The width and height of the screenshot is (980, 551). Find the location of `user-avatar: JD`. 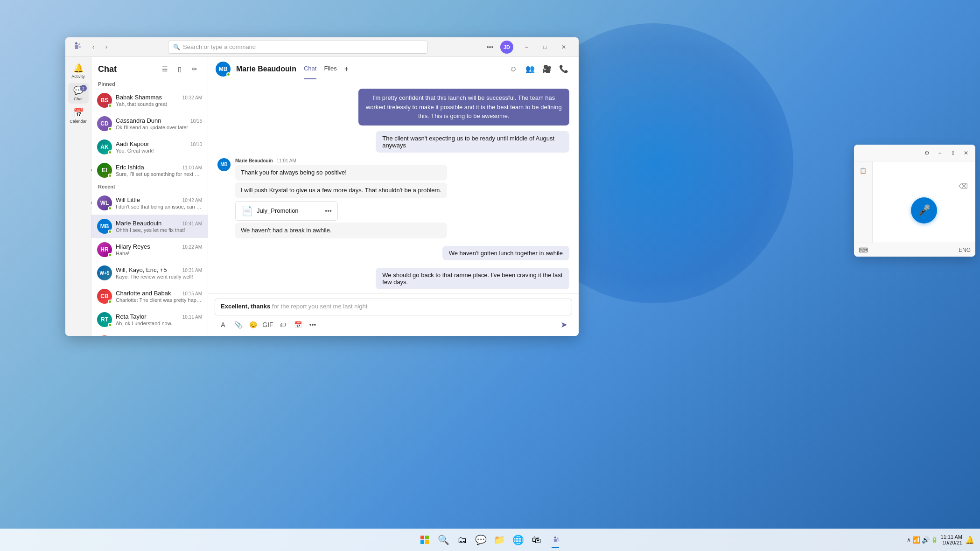

user-avatar: JD is located at coordinates (507, 47).